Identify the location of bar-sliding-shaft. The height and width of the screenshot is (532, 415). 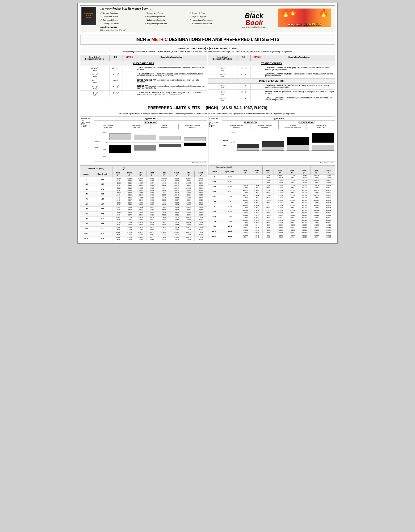
(170, 145).